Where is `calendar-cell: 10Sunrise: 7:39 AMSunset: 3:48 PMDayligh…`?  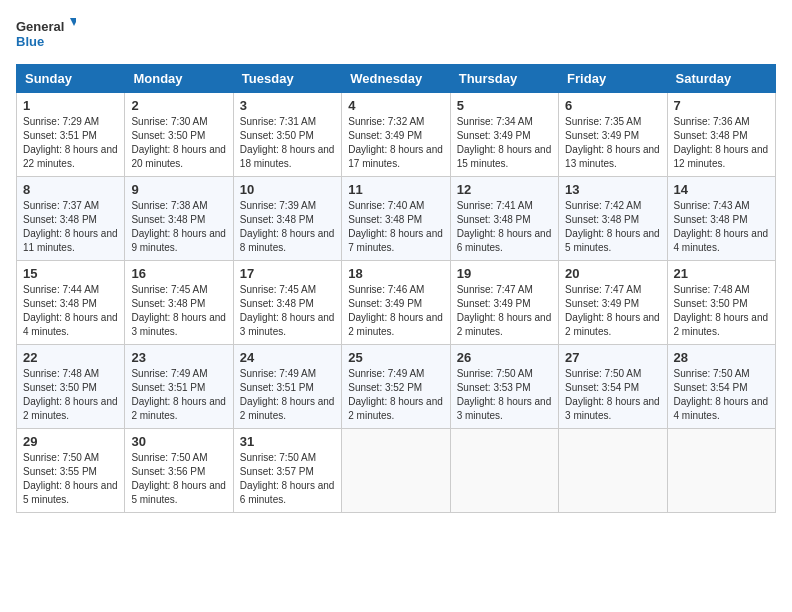 calendar-cell: 10Sunrise: 7:39 AMSunset: 3:48 PMDayligh… is located at coordinates (287, 219).